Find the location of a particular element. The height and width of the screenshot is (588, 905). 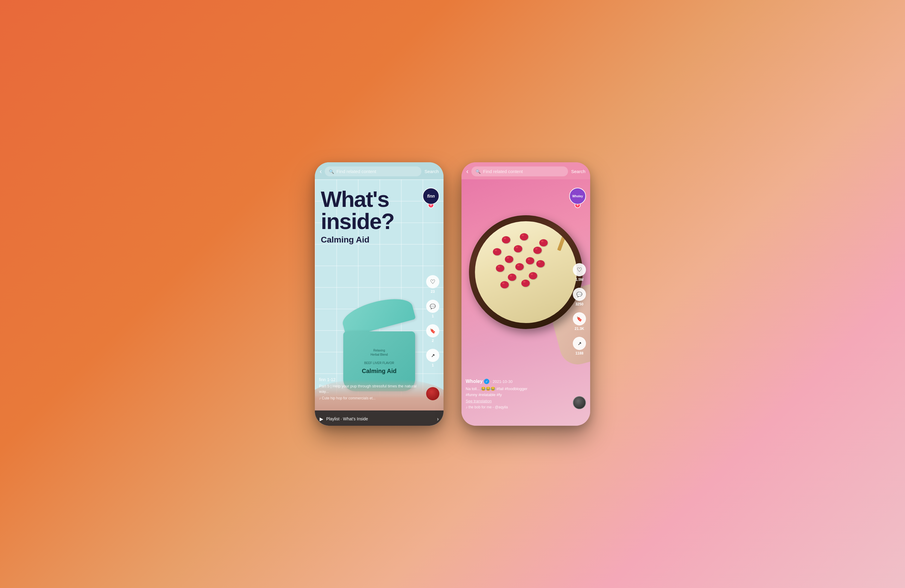

wholey-logo: Wholey is located at coordinates (578, 196).